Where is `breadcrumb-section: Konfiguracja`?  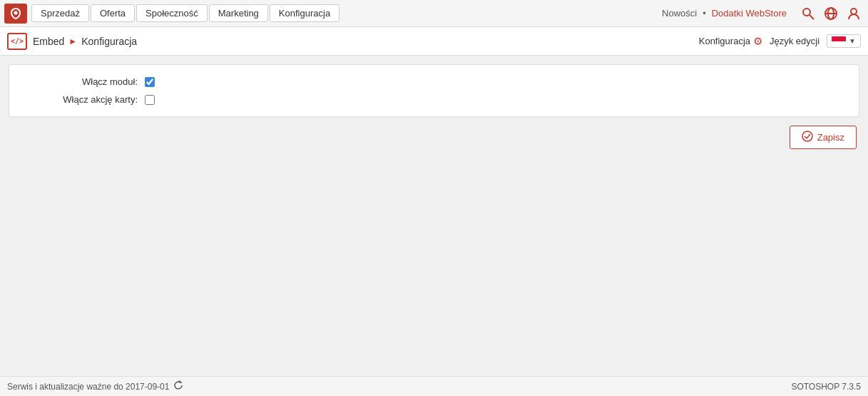
breadcrumb-section: Konfiguracja is located at coordinates (109, 41).